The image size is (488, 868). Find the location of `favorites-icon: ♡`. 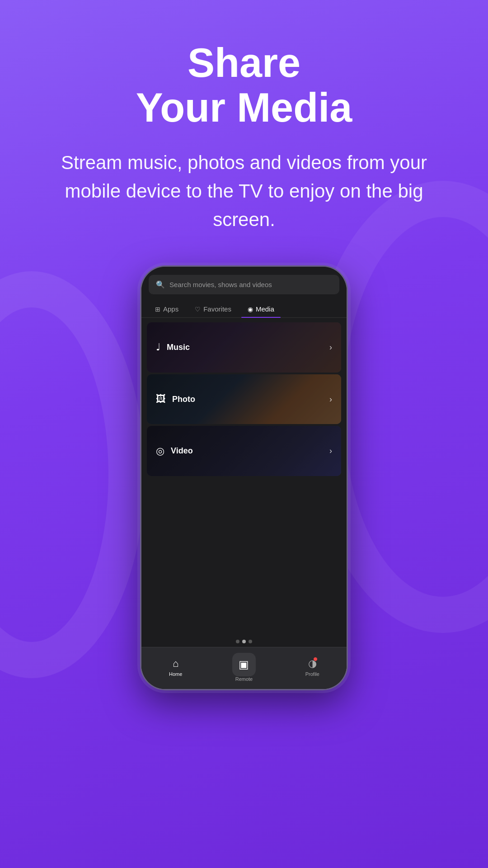

favorites-icon: ♡ is located at coordinates (198, 309).